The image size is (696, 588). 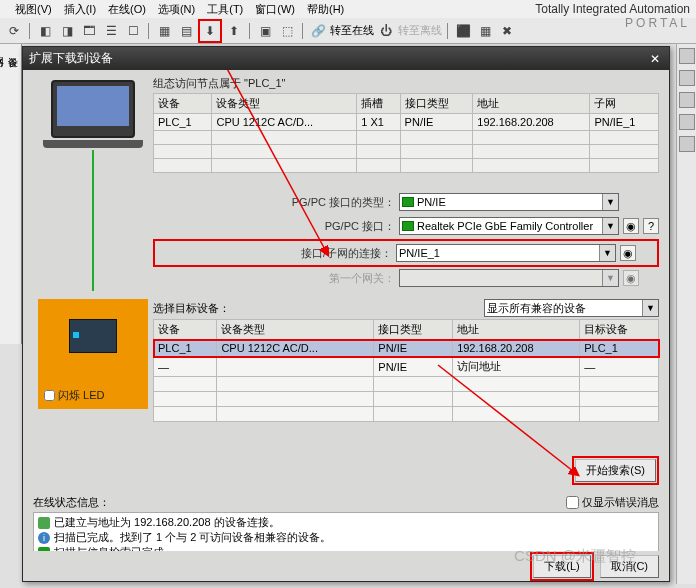 What do you see at coordinates (612, 16) in the screenshot?
I see `app-title: Totally Integrated Automation PORTAL` at bounding box center [612, 16].